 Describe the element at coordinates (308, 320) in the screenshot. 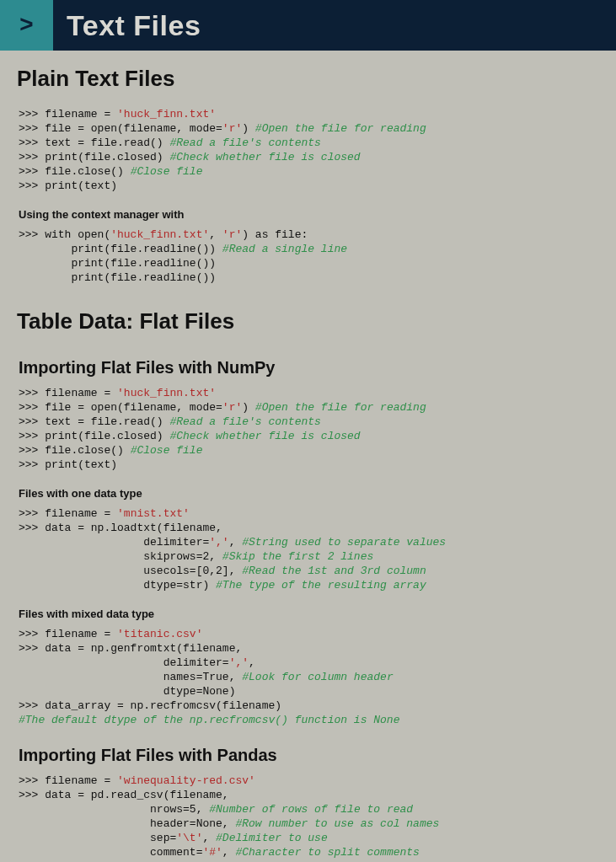

I see `section-table-data-title: Table Data: Flat Files` at that location.